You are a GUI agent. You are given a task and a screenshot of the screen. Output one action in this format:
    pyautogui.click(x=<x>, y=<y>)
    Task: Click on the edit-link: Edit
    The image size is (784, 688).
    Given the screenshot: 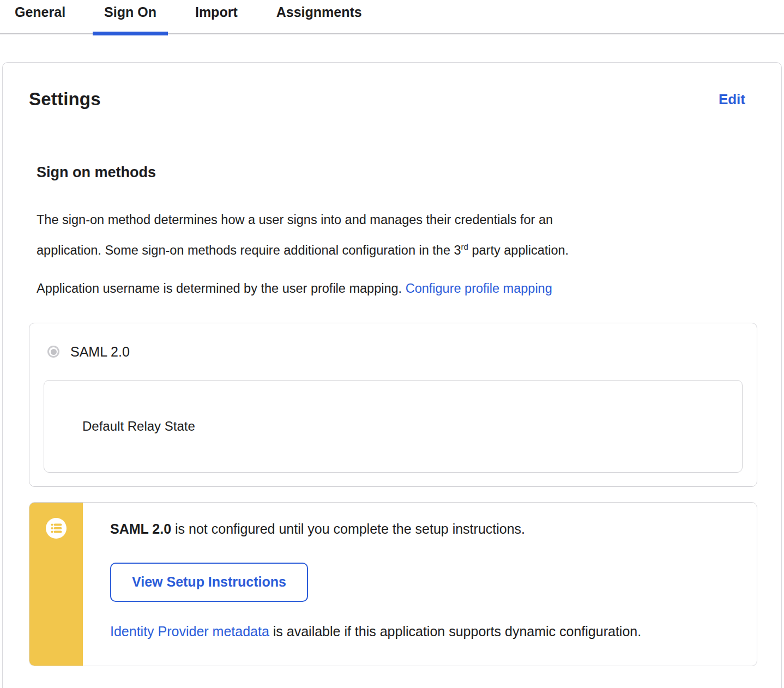 What is the action you would take?
    pyautogui.click(x=732, y=99)
    